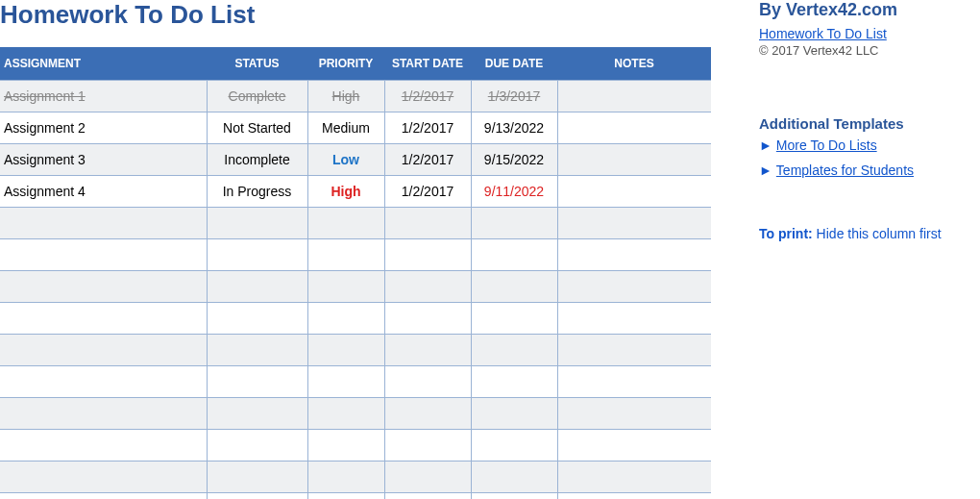 The image size is (980, 499). What do you see at coordinates (514, 160) in the screenshot?
I see `cell-due-date: 9/15/2022` at bounding box center [514, 160].